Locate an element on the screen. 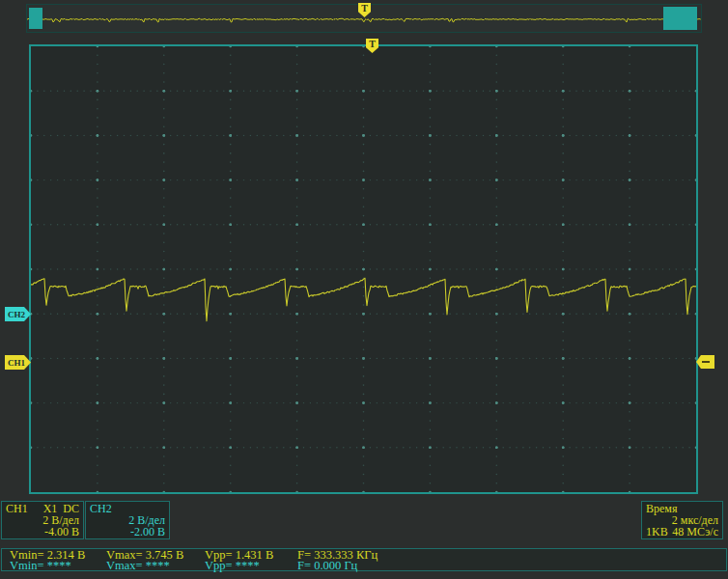  timebase-panel: Время 2 мкс/дел 1KB 48 МСэ/с is located at coordinates (682, 520).